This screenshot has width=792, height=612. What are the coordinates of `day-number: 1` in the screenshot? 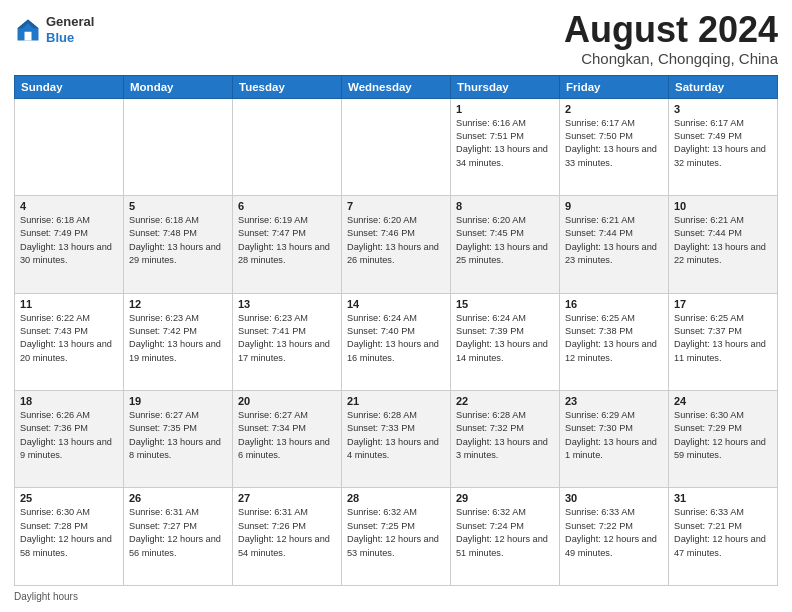 It's located at (505, 109).